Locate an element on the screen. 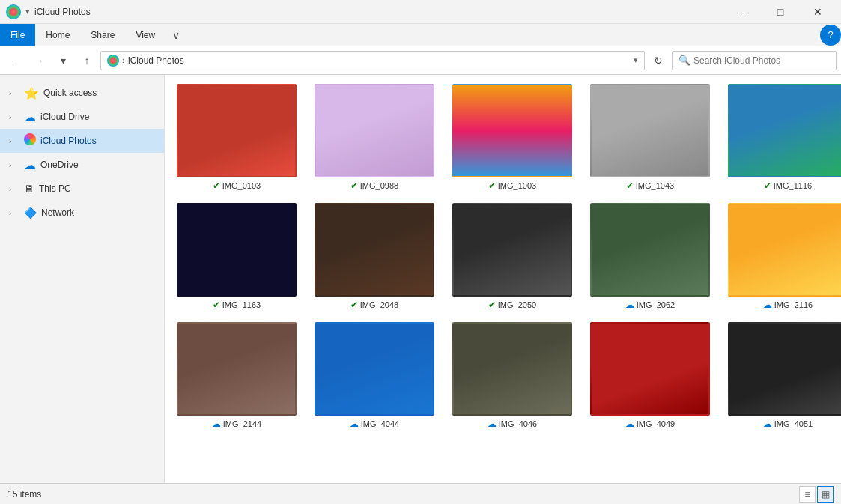 The image size is (841, 504). item-count: 15 items is located at coordinates (24, 494).